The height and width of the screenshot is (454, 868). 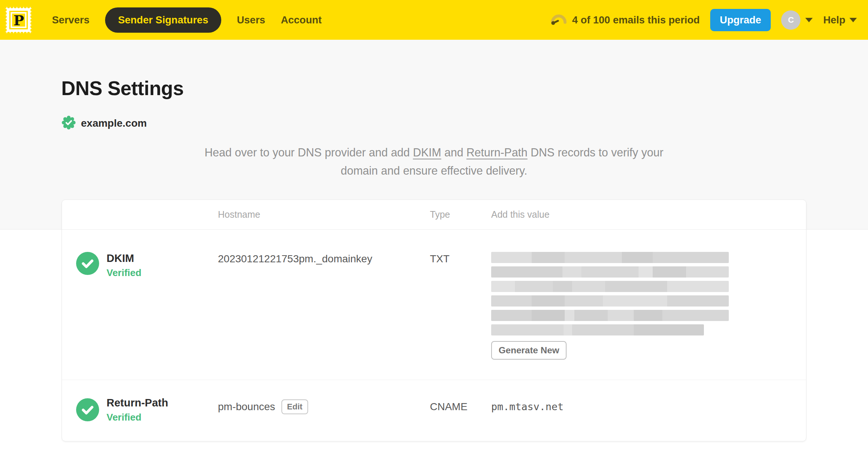 What do you see at coordinates (309, 152) in the screenshot?
I see `description-text: Head over to your DNS provider and add` at bounding box center [309, 152].